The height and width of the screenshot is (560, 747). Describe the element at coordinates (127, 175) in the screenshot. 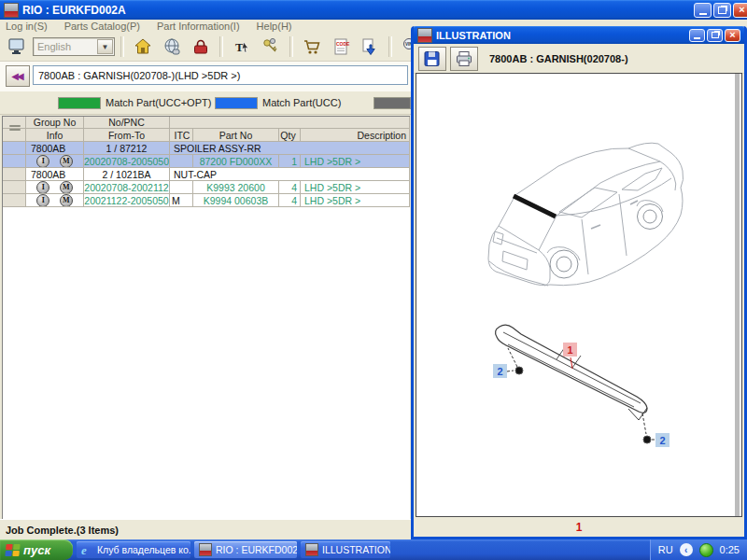

I see `cell-no-pnc: 2 / 1021BA` at that location.